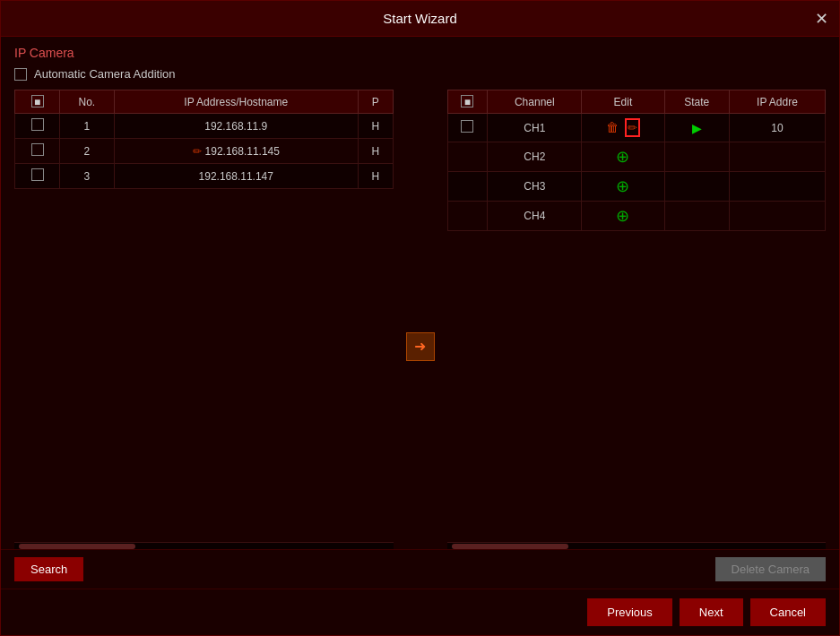  I want to click on delete-icon: 🗑, so click(612, 127).